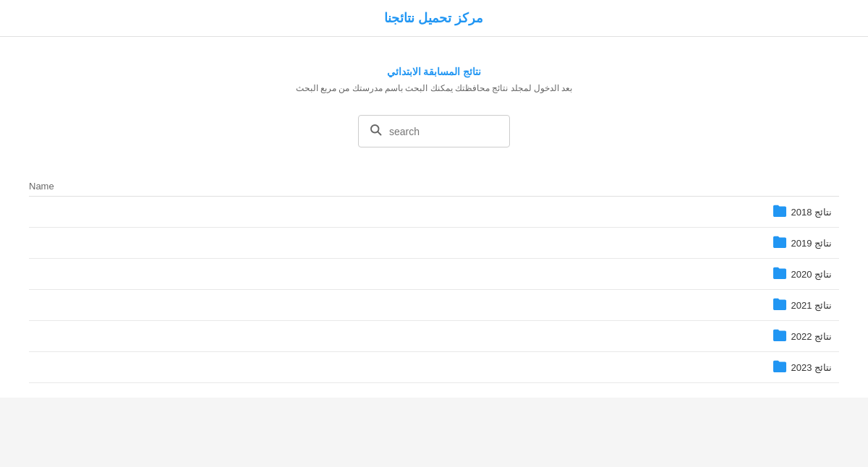 This screenshot has width=868, height=467. I want to click on site-title: مركز تحميل نتائجنا, so click(434, 18).